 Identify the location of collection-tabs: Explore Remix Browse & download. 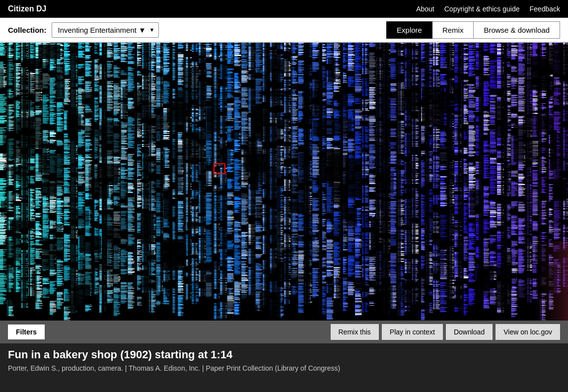
(473, 30).